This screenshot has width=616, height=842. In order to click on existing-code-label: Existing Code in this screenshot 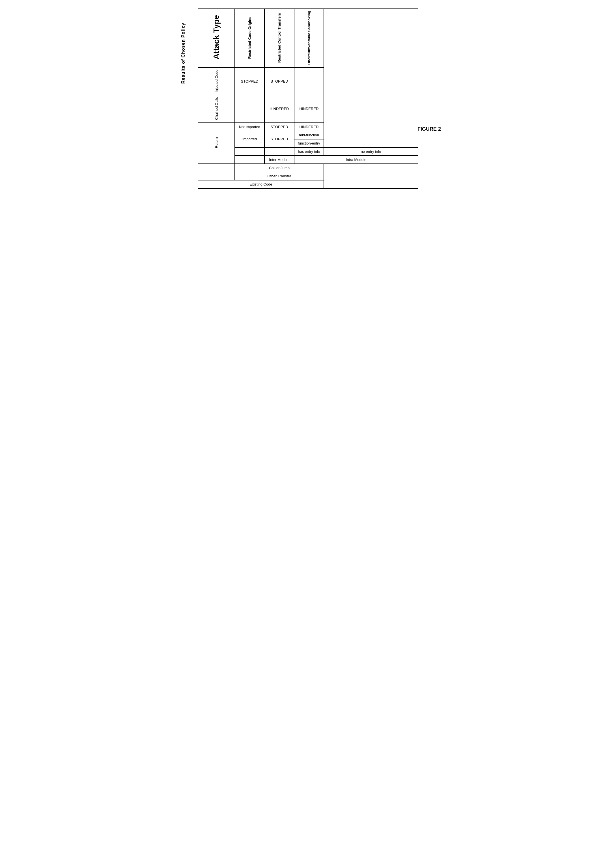, I will do `click(261, 184)`.